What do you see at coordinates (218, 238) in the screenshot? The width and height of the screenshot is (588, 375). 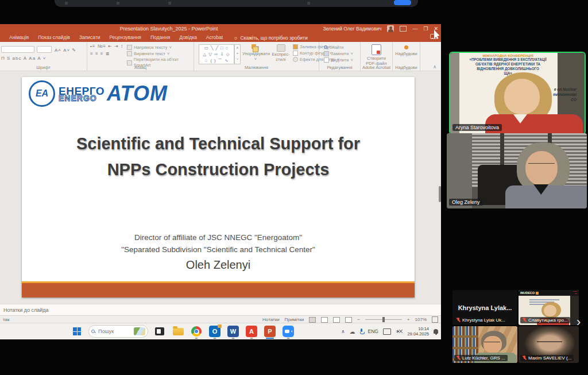 I see `slide-subtitle-line1: Director of affiliate of JSC NNEGC "Ener…` at bounding box center [218, 238].